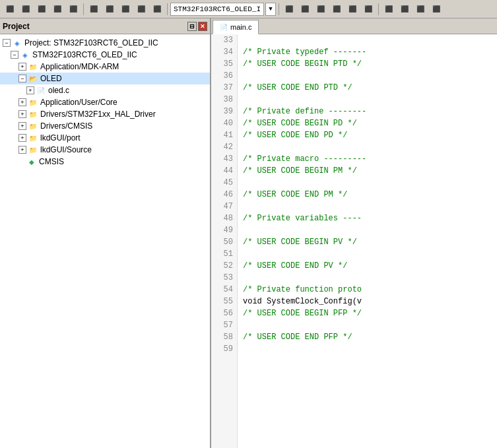 This screenshot has width=497, height=448. I want to click on line-number: 54, so click(222, 290).